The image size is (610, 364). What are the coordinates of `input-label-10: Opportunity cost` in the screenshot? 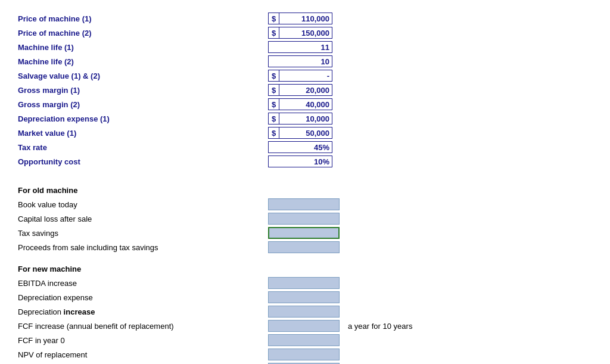 It's located at (143, 162).